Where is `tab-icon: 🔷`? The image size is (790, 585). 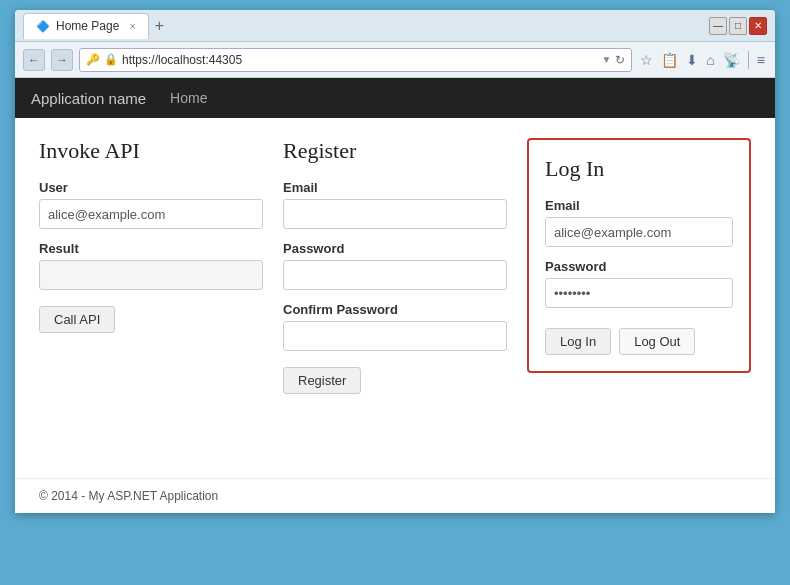
tab-icon: 🔷 is located at coordinates (43, 26).